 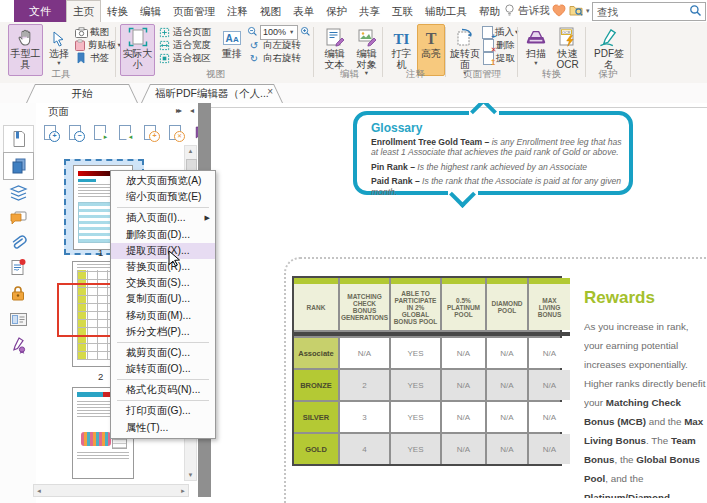 I want to click on extract-page-button: ▸, so click(x=102, y=133).